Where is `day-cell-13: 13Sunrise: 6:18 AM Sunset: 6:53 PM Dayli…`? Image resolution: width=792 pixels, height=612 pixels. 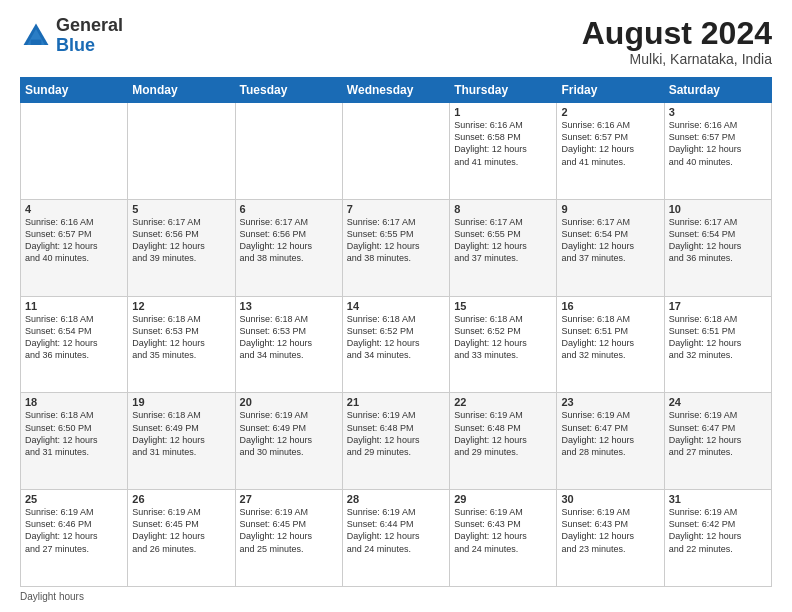
day-cell-13: 13Sunrise: 6:18 AM Sunset: 6:53 PM Dayli… is located at coordinates (288, 344).